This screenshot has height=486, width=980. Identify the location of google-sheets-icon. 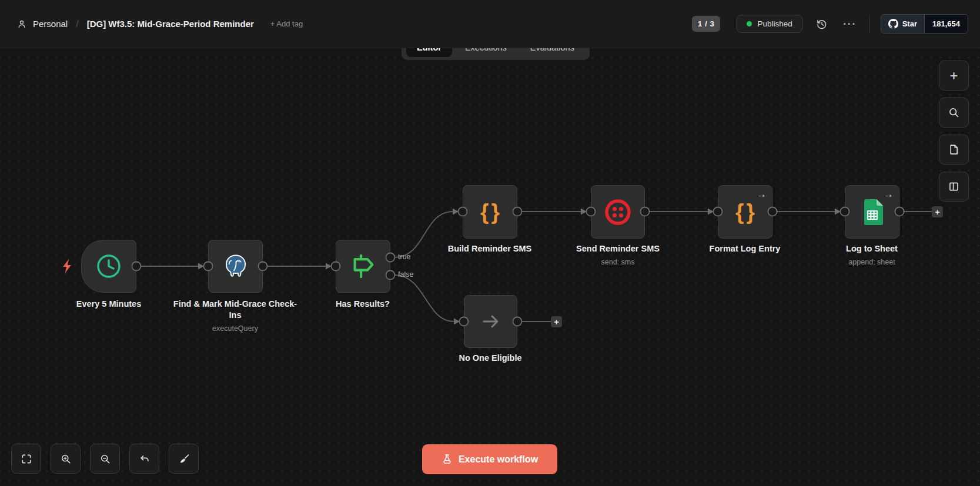
(872, 212).